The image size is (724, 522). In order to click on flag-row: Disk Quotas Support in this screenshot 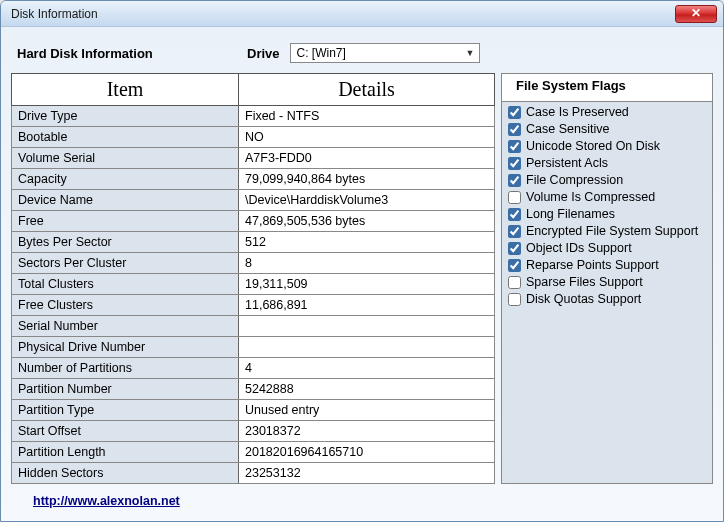, I will do `click(607, 300)`.